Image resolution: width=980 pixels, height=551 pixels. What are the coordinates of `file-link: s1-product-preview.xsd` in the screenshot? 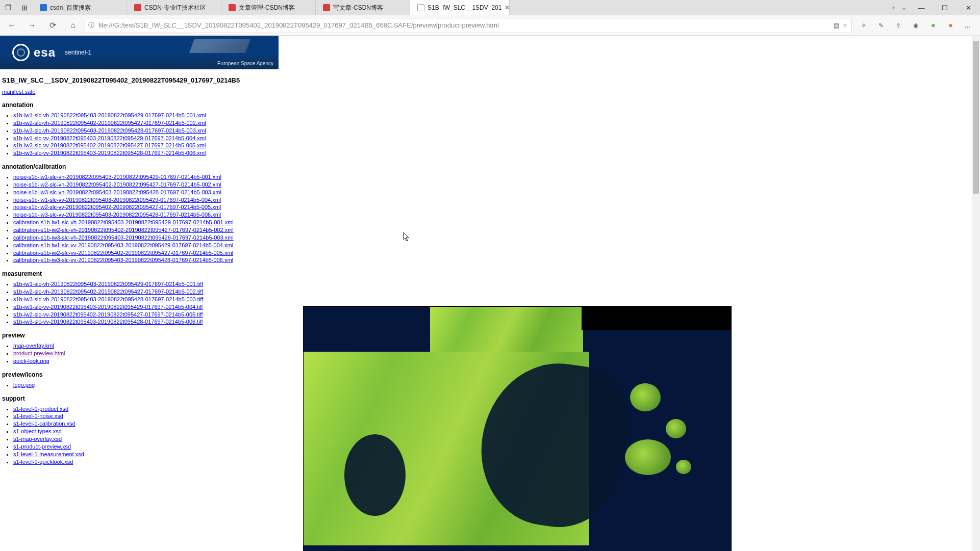 It's located at (42, 447).